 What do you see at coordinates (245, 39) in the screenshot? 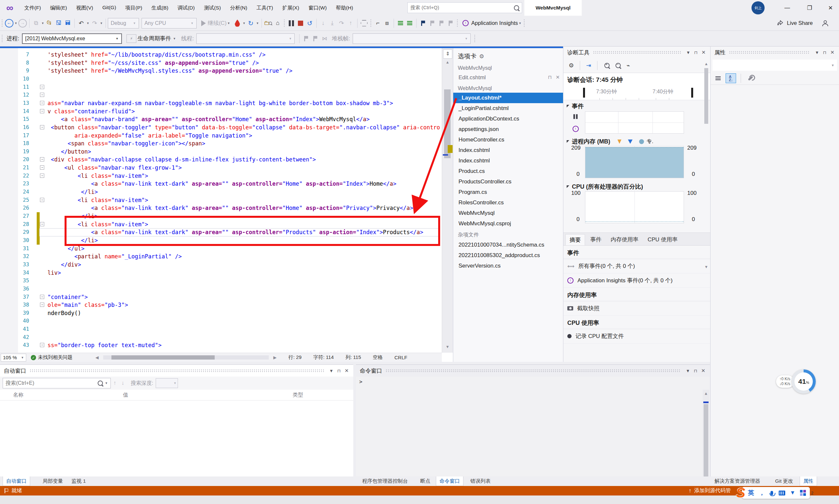
I see `thread-dropdown: ▼` at bounding box center [245, 39].